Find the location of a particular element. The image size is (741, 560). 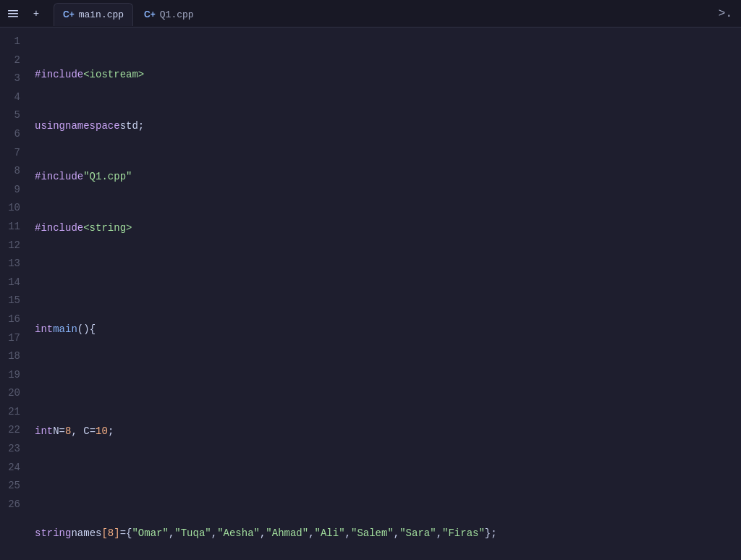

tab-main-cpp: C+ main.cpp is located at coordinates (93, 14).